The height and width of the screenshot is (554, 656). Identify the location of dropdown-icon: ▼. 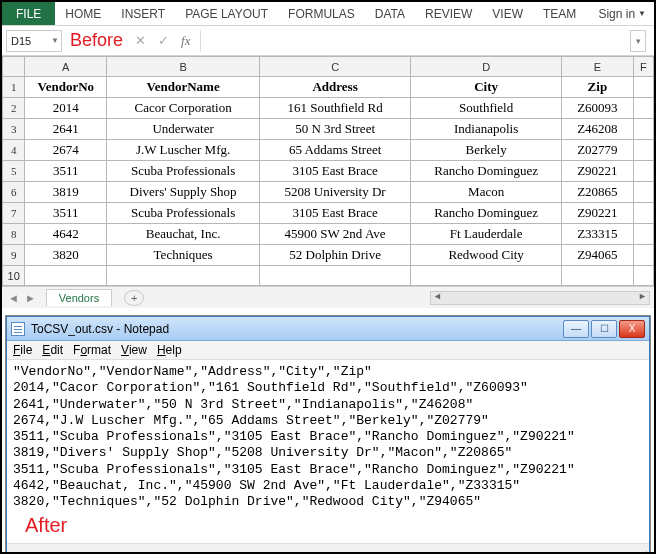
(55, 40).